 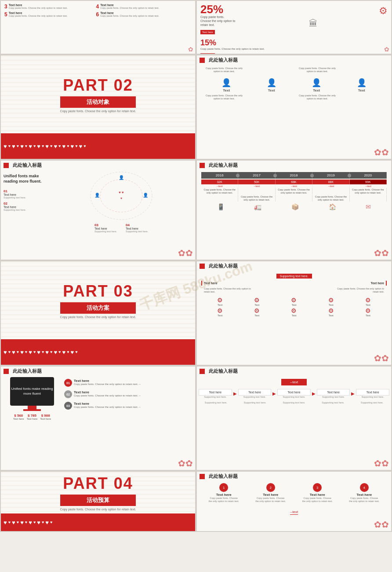 I want to click on flow-desc-row: Supporting text here. Supporting text he…, so click(x=294, y=403).